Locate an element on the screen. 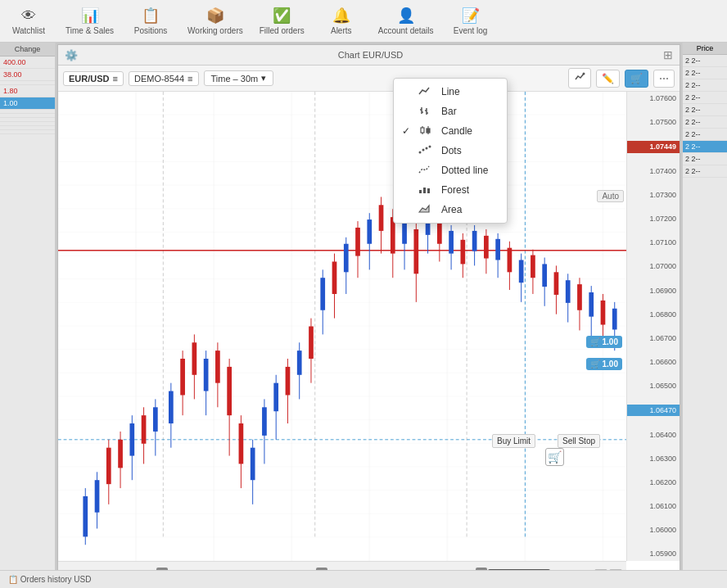 Image resolution: width=727 pixels, height=588 pixels. chart-type-area: Area is located at coordinates (450, 210).